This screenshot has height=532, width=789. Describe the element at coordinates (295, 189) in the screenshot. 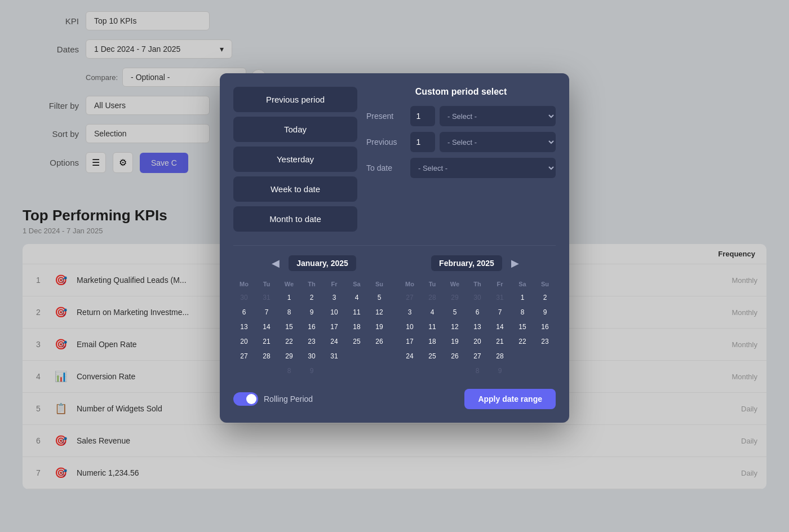

I see `preset-week-to-date-button: Week to date` at that location.